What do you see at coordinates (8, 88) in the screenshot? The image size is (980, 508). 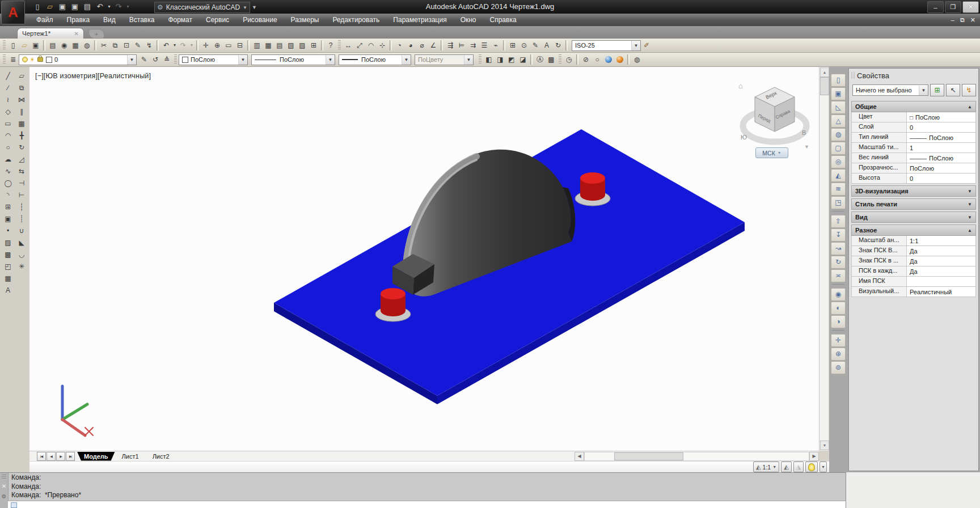 I see `construction-line-icon: ∕` at bounding box center [8, 88].